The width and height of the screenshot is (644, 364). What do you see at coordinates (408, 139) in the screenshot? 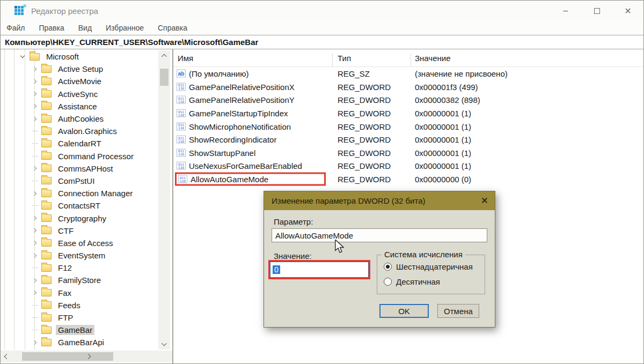
I see `value-row: 011110ShowRecordingIndicatorREG_DWORD0x0…` at bounding box center [408, 139].